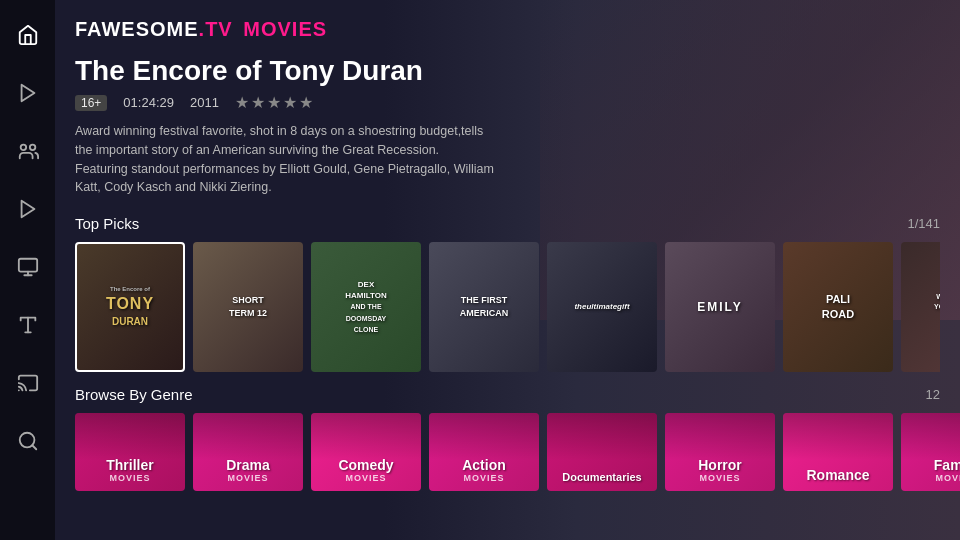 This screenshot has width=960, height=540. Describe the element at coordinates (838, 308) in the screenshot. I see `movie-pali-label: PALI ROAD` at that location.